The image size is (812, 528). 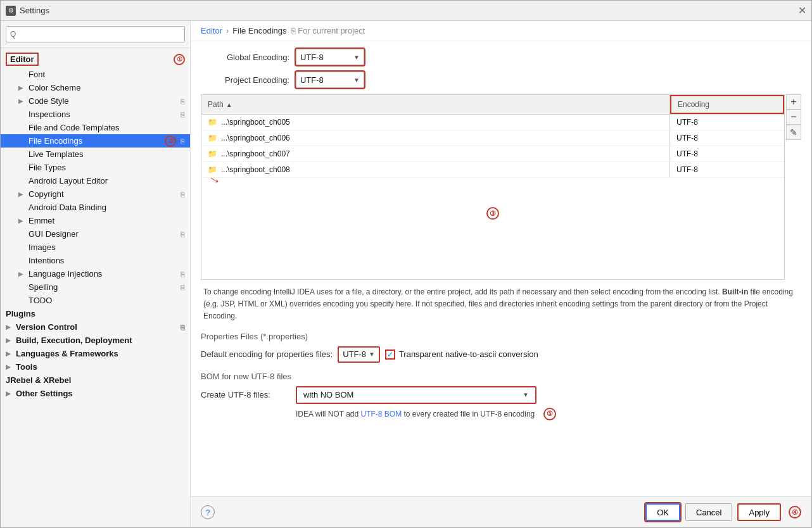 What do you see at coordinates (326, 57) in the screenshot?
I see `global-encoding-value: UTF-8` at bounding box center [326, 57].